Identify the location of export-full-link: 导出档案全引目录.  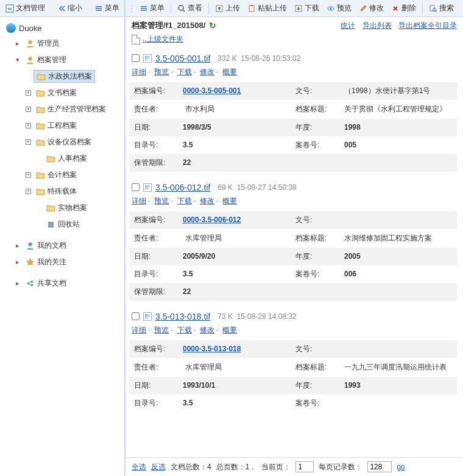
(428, 26).